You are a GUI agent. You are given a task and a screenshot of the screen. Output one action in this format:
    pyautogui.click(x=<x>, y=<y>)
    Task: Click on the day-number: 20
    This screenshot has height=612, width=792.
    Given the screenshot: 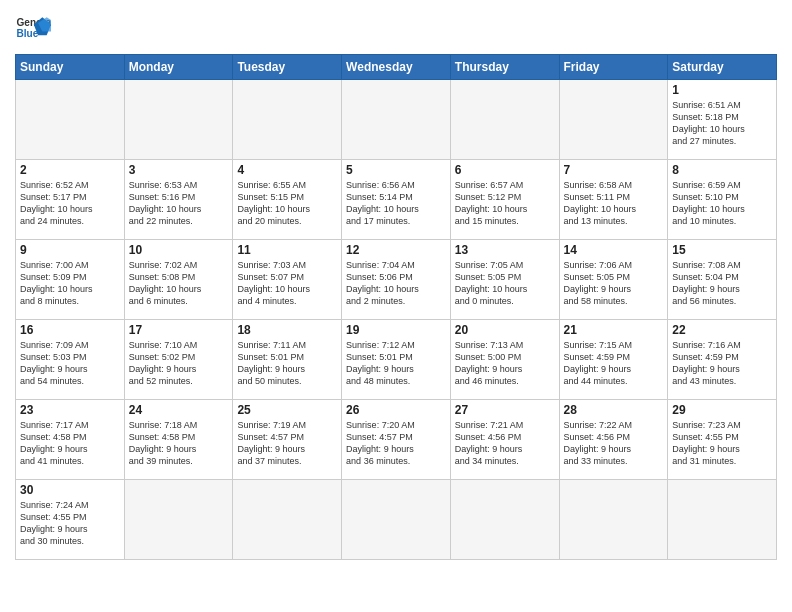 What is the action you would take?
    pyautogui.click(x=505, y=330)
    